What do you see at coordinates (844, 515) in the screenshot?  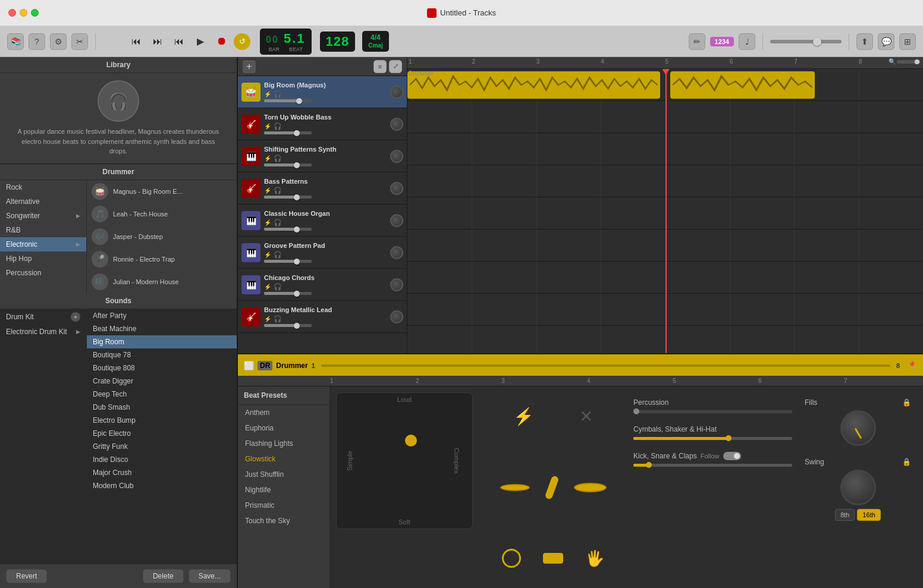 I see `note-8th-button: 8th` at bounding box center [844, 515].